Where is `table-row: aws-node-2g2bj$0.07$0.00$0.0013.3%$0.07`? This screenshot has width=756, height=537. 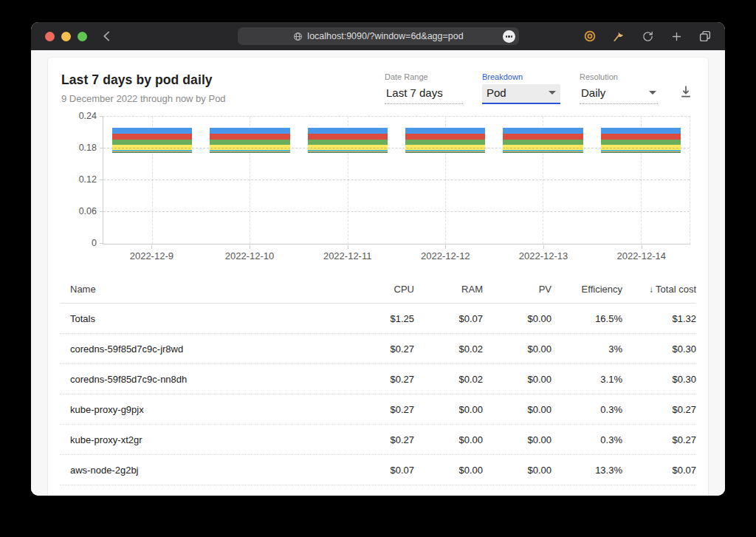 table-row: aws-node-2g2bj$0.07$0.00$0.0013.3%$0.07 is located at coordinates (378, 470).